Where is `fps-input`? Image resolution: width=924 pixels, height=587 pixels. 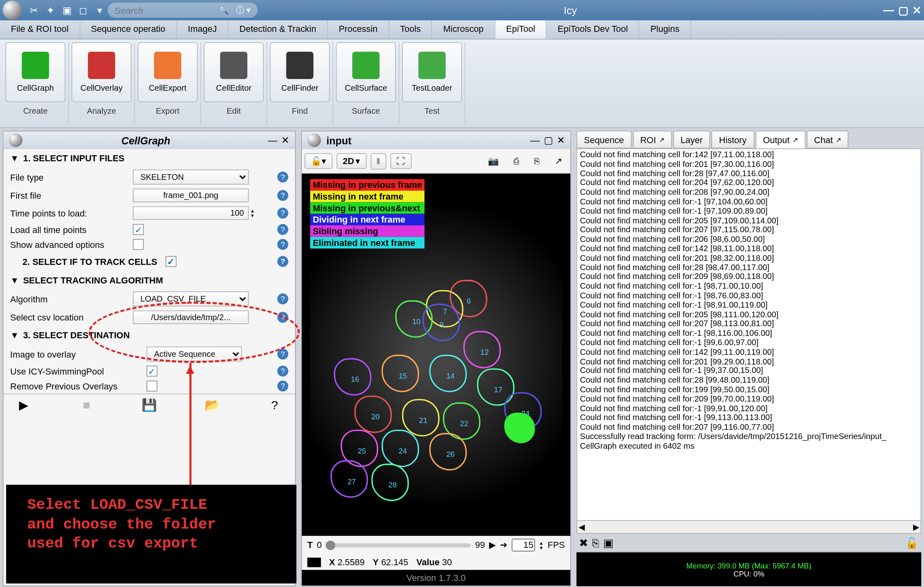
fps-input is located at coordinates (523, 545).